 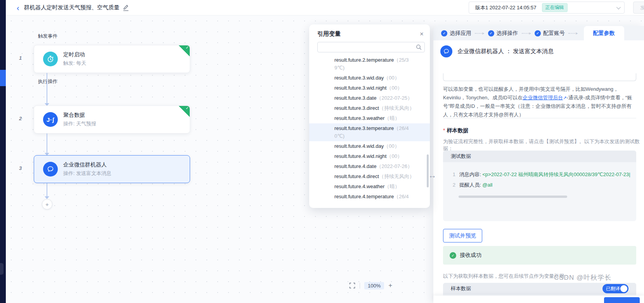 What do you see at coordinates (2, 269) in the screenshot?
I see `rail-handle` at bounding box center [2, 269].